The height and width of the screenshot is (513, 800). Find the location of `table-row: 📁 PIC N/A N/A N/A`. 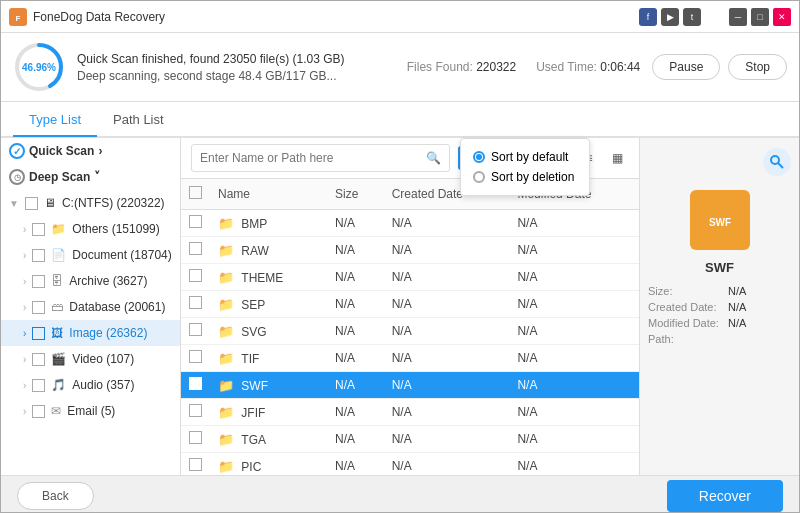

table-row: 📁 PIC N/A N/A N/A is located at coordinates (410, 464).